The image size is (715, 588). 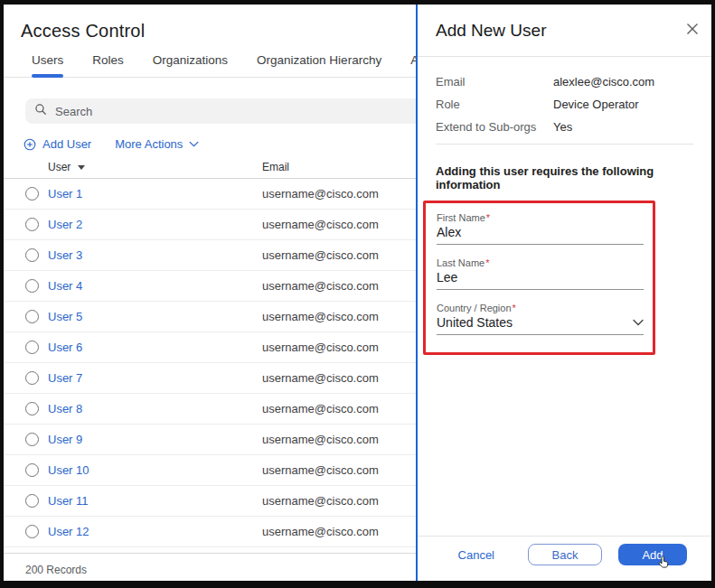 I want to click on more-actions-button: More Actions, so click(x=157, y=145).